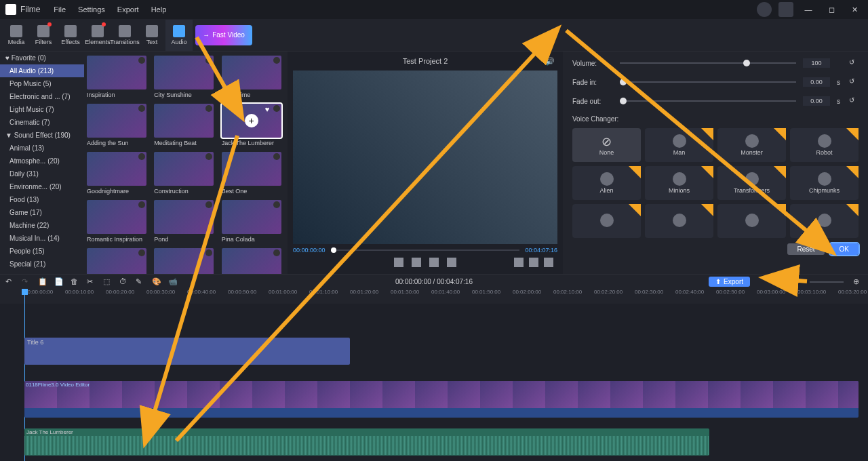 This screenshot has width=868, height=461. What do you see at coordinates (92, 9) in the screenshot?
I see `menu-settings: Settings` at bounding box center [92, 9].